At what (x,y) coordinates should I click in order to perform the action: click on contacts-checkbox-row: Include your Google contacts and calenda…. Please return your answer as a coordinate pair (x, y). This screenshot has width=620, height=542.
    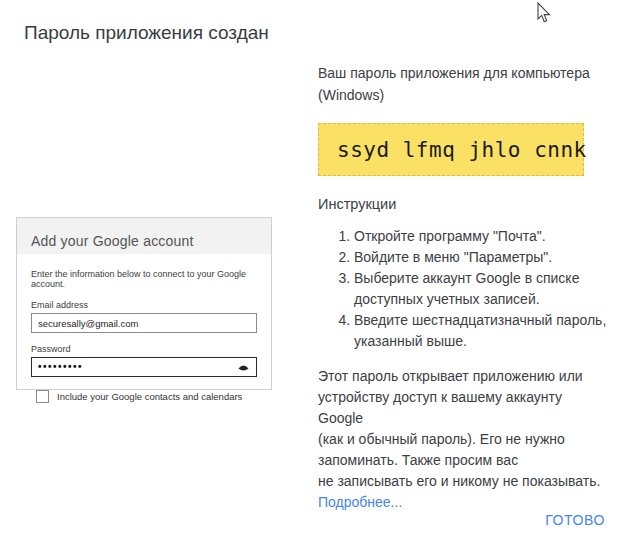
    Looking at the image, I should click on (144, 396).